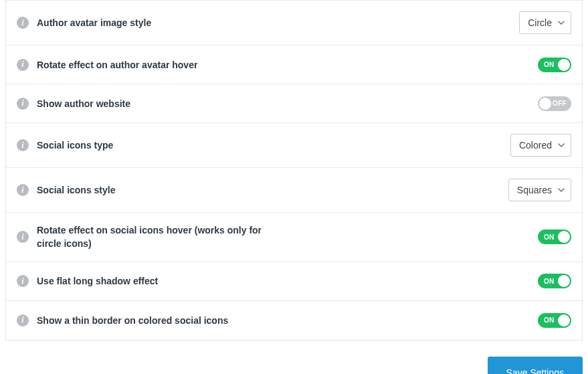 The height and width of the screenshot is (374, 588). What do you see at coordinates (277, 65) in the screenshot?
I see `setting-label-wrap: i Rotate effect on author avatar hover` at bounding box center [277, 65].